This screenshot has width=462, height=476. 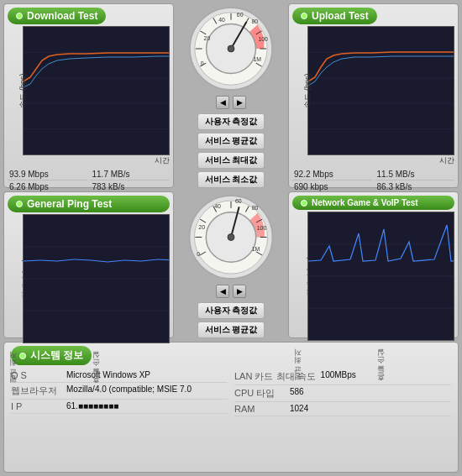 I want to click on sysinfo-key-browser: 웹브라우저, so click(x=36, y=391).